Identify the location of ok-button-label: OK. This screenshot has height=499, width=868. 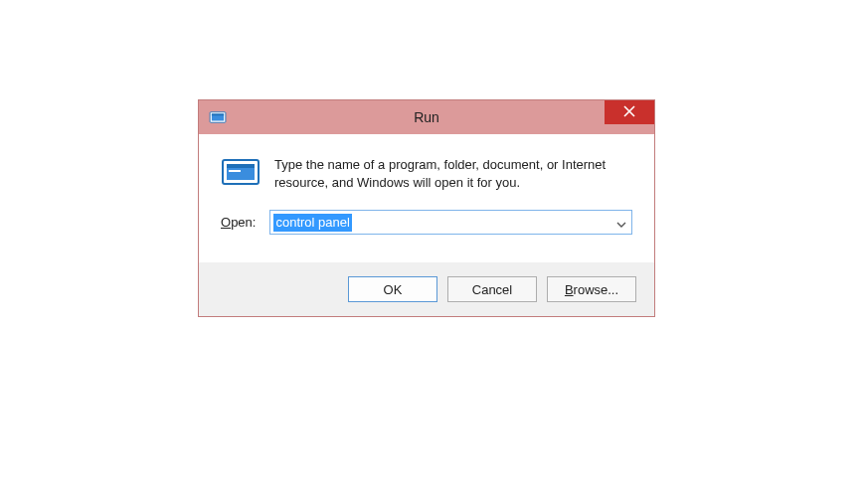
(394, 290).